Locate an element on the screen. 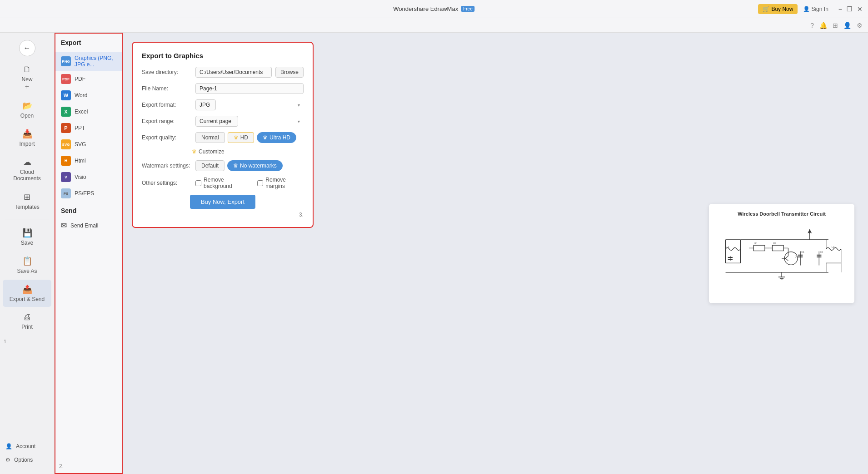 This screenshot has height=474, width=868. export-item-pdf: PDF PDF is located at coordinates (89, 79).